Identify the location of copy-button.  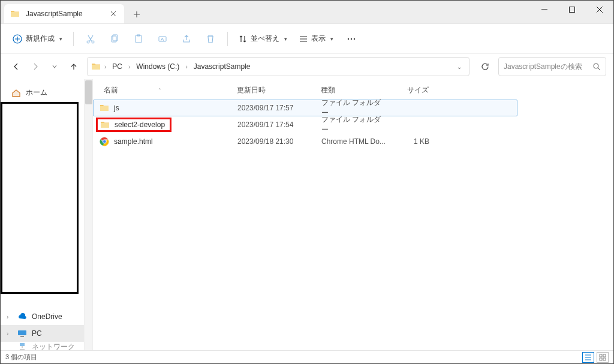
(115, 39).